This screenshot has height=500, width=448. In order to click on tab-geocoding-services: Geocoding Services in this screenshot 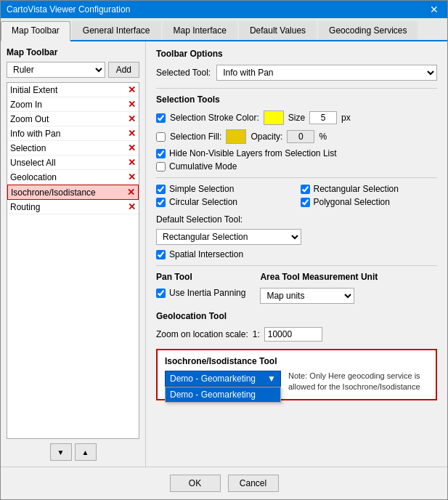, I will do `click(367, 31)`.